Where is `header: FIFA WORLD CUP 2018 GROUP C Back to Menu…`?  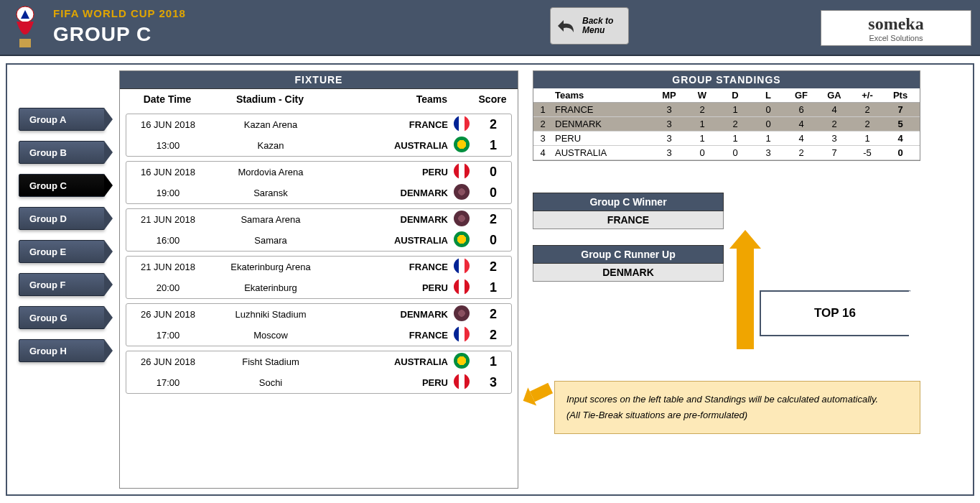
header: FIFA WORLD CUP 2018 GROUP C Back to Menu… is located at coordinates (490, 28).